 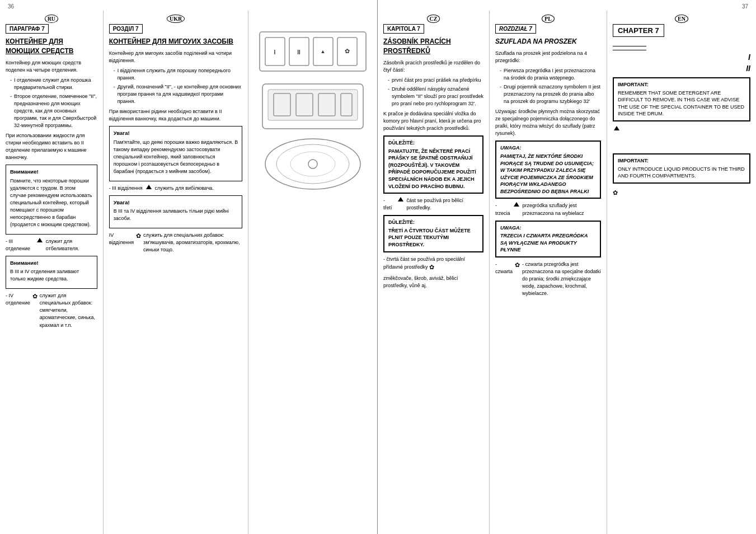 I want to click on flower-icon-pl: ✿, so click(x=517, y=279).